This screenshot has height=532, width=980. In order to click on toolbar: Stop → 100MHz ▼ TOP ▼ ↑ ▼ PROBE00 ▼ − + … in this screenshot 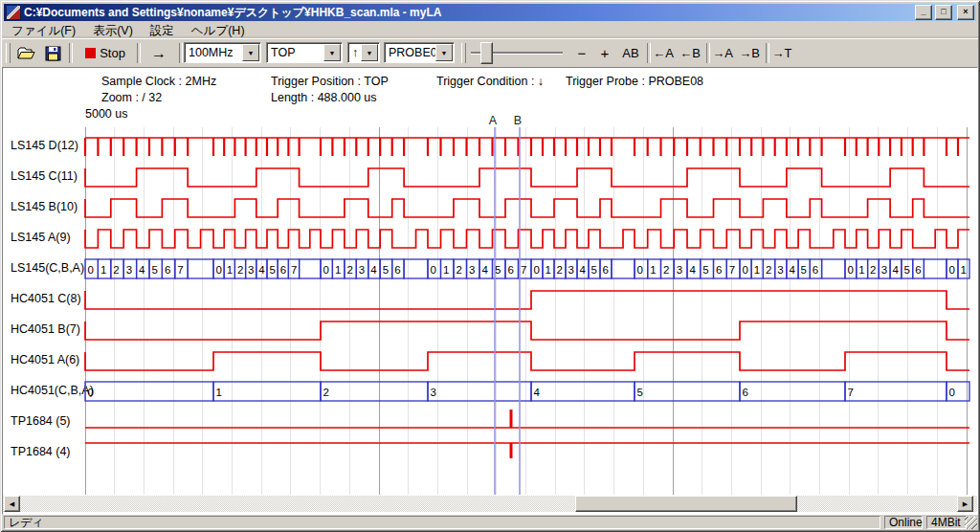, I will do `click(490, 53)`.